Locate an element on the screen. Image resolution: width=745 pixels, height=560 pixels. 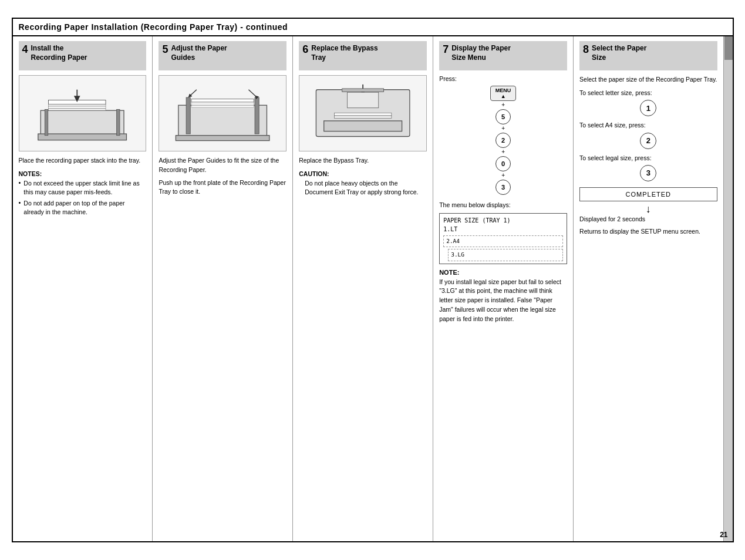
submenu-line-2: 3.LG is located at coordinates (505, 255).